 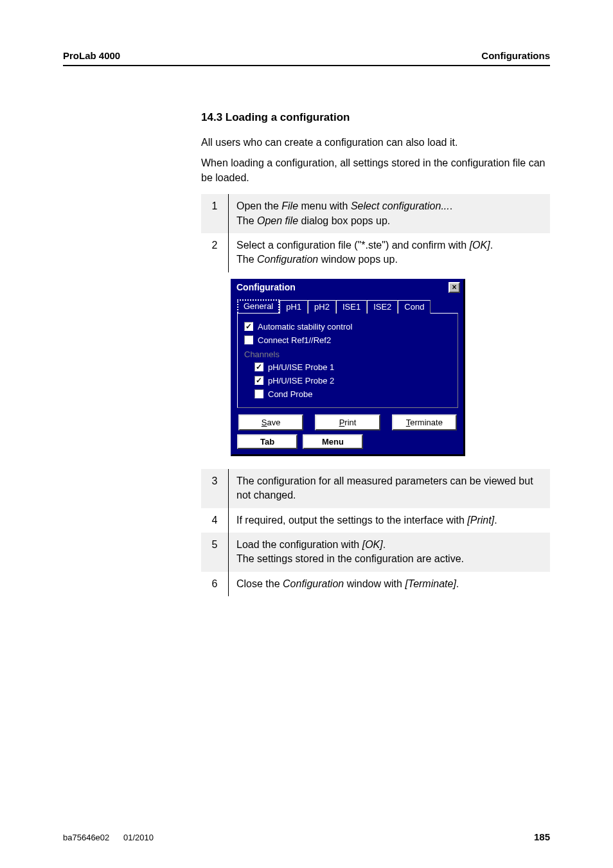 What do you see at coordinates (375, 118) in the screenshot?
I see `section-heading: 14.3 Loading a configuration` at bounding box center [375, 118].